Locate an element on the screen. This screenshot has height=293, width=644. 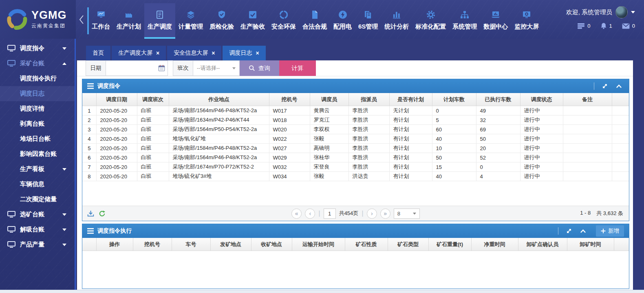
table-row: 72020-05-20白班采场/北部/1674m/P70-P72/KT52-2W… is located at coordinates (355, 167).